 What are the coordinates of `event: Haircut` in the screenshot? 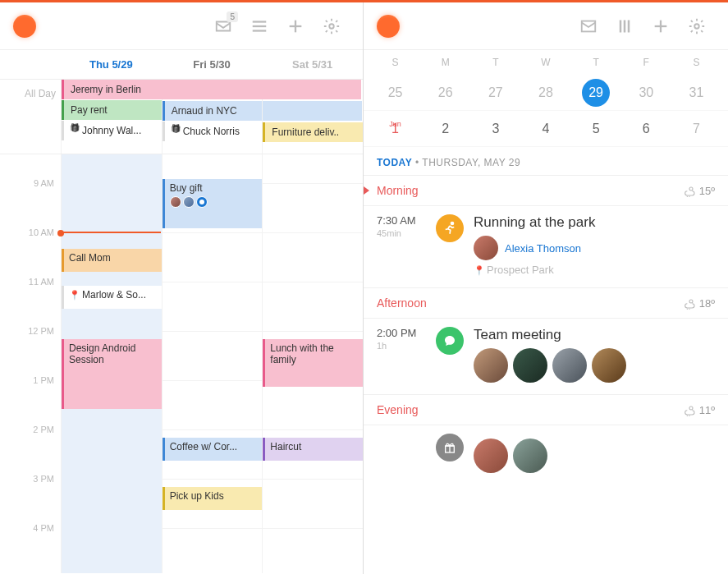 It's located at (313, 449).